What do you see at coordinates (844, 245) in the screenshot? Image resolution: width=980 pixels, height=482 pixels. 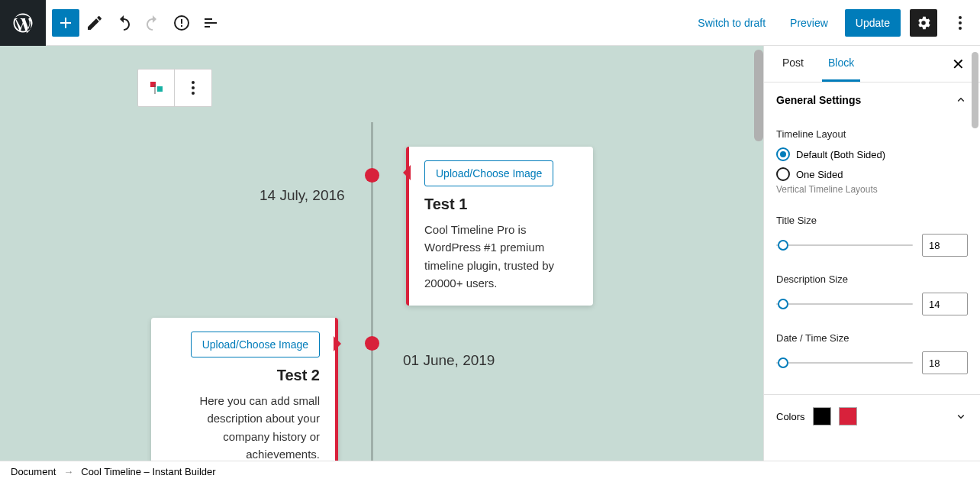 I see `title-size-slider` at bounding box center [844, 245].